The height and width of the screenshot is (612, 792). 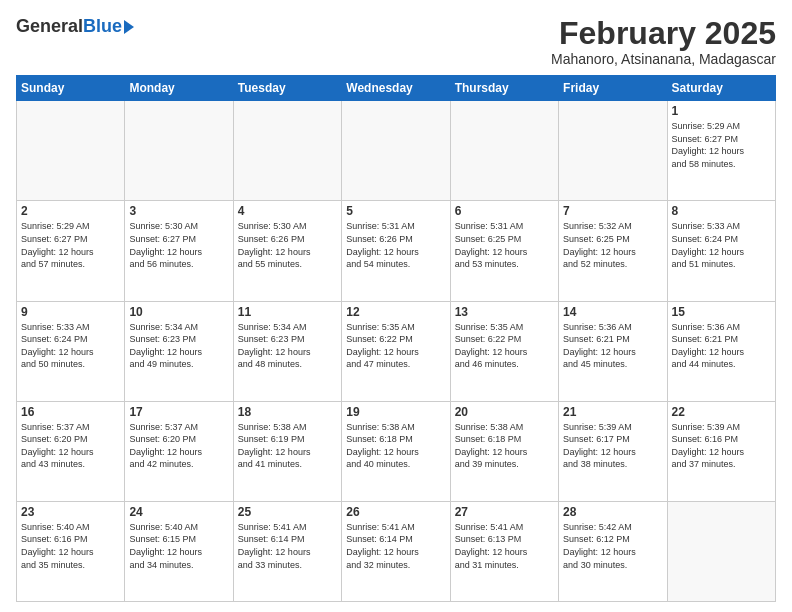 I want to click on calendar-cell: 22Sunrise: 5:39 AM Sunset: 6:16 PM Dayli…, so click(x=721, y=451).